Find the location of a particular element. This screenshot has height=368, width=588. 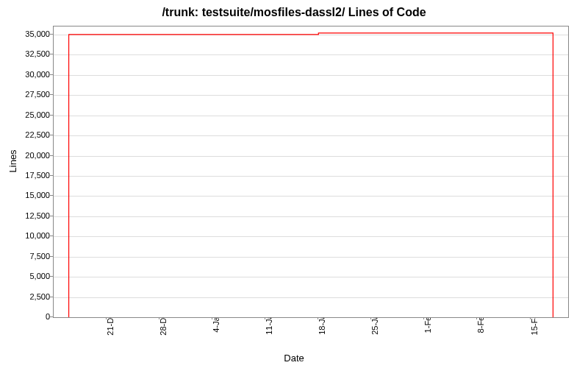

x-axis-label: Date is located at coordinates (294, 358).